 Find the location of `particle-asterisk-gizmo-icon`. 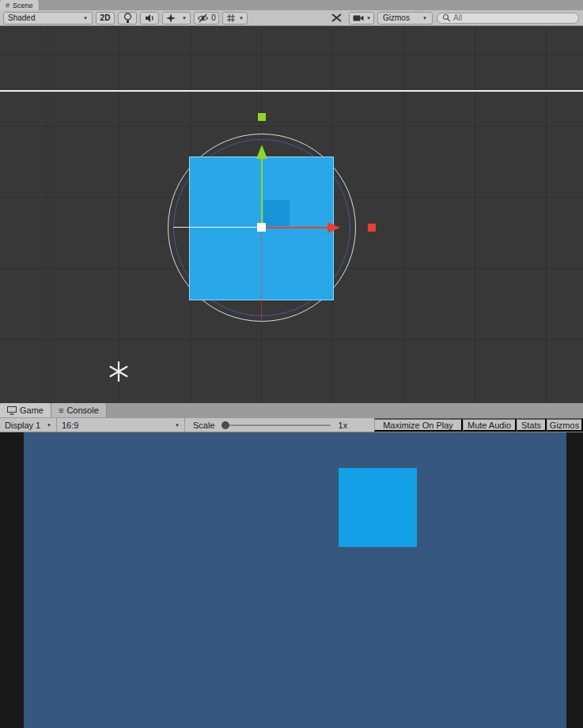

particle-asterisk-gizmo-icon is located at coordinates (119, 372).